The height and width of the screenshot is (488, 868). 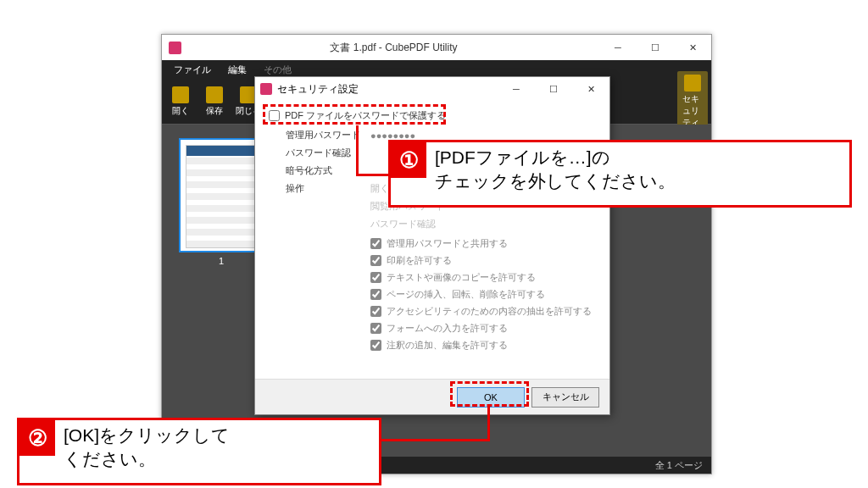 I want to click on dialog-title: セキュリティ設定, so click(x=387, y=90).